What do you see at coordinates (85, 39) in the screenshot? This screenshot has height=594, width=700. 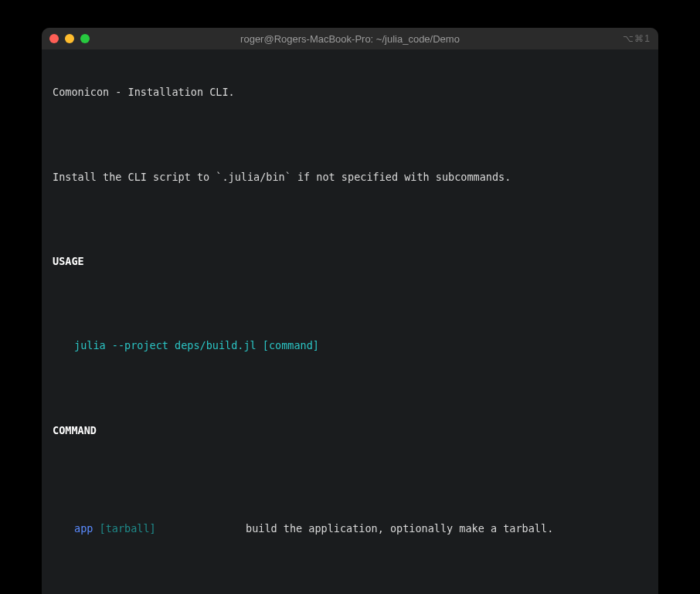 I see `maximize-icon` at bounding box center [85, 39].